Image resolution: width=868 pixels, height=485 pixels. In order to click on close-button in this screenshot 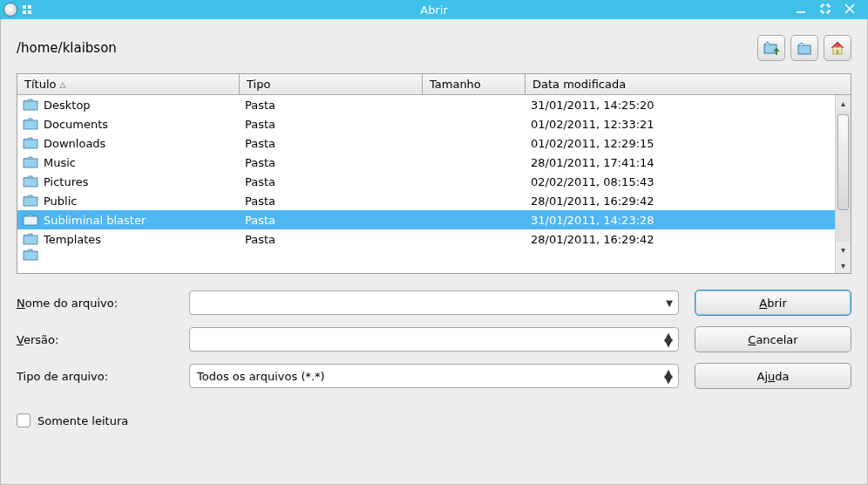, I will do `click(850, 10)`.